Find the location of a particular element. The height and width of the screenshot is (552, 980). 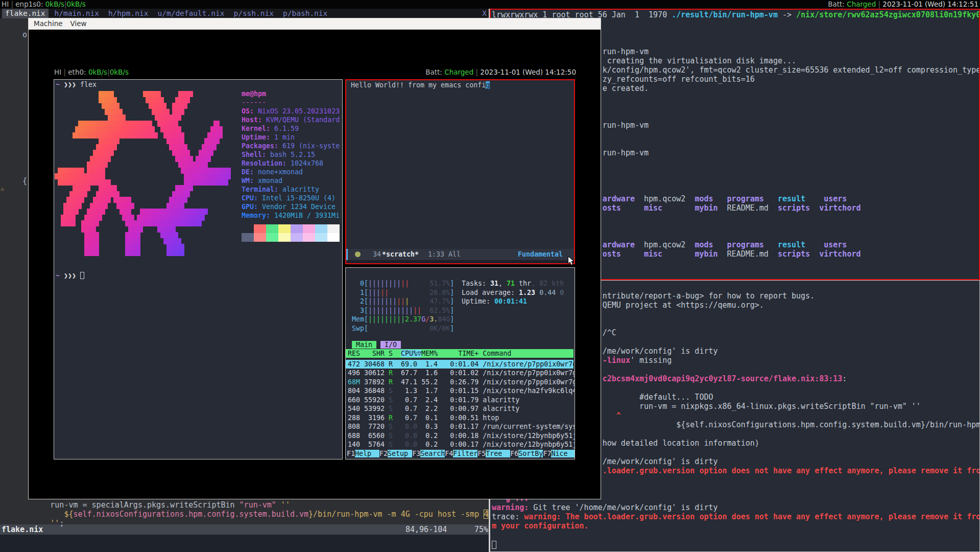

htop-meter: 1[||||| 26.0%] is located at coordinates (403, 292).